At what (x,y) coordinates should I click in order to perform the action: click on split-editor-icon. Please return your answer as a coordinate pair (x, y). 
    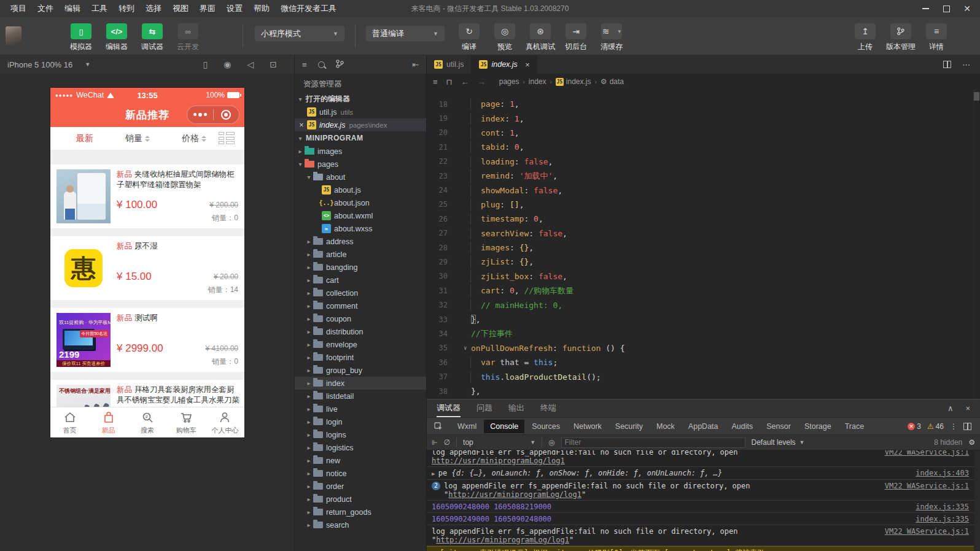
    Looking at the image, I should click on (947, 64).